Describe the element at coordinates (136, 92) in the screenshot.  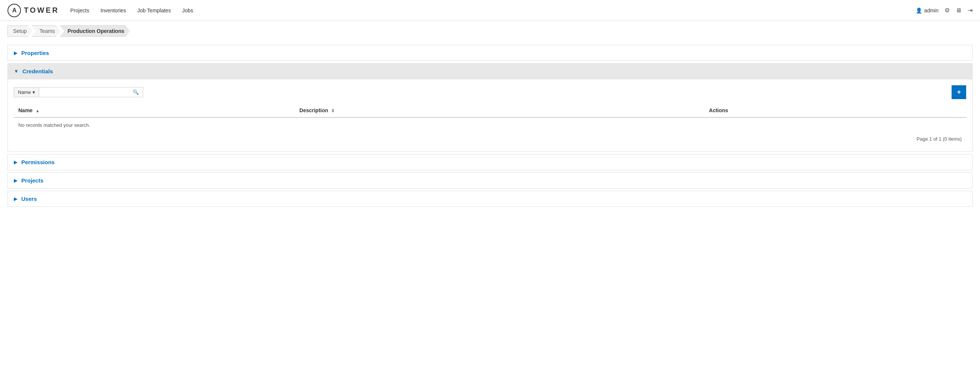
I see `search-button: 🔍` at that location.